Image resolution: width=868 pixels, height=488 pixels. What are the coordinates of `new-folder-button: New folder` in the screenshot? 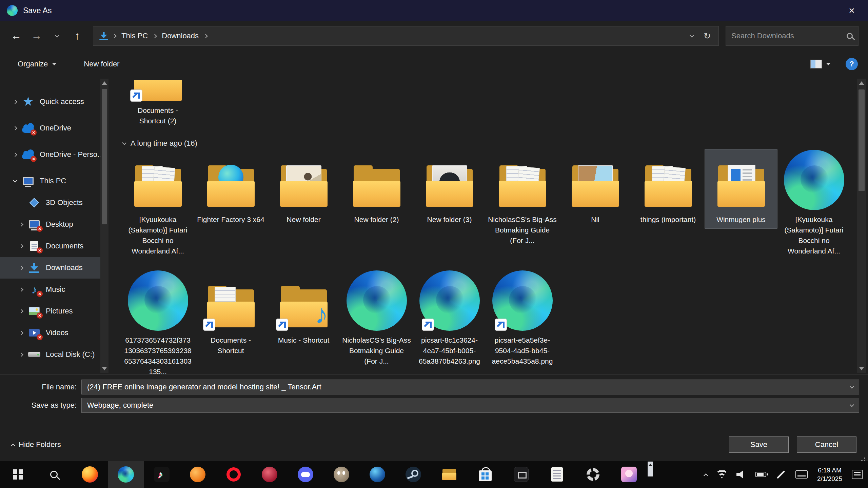 It's located at (102, 64).